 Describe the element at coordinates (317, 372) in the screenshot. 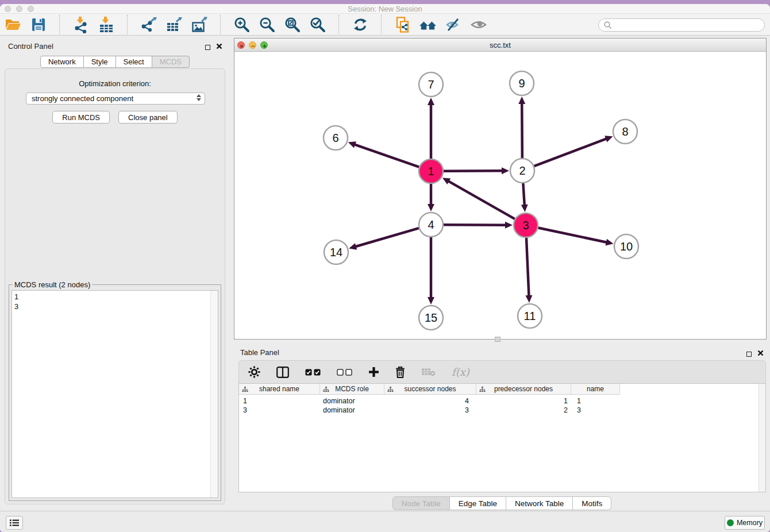

I see `checkbox-checked-icon` at that location.